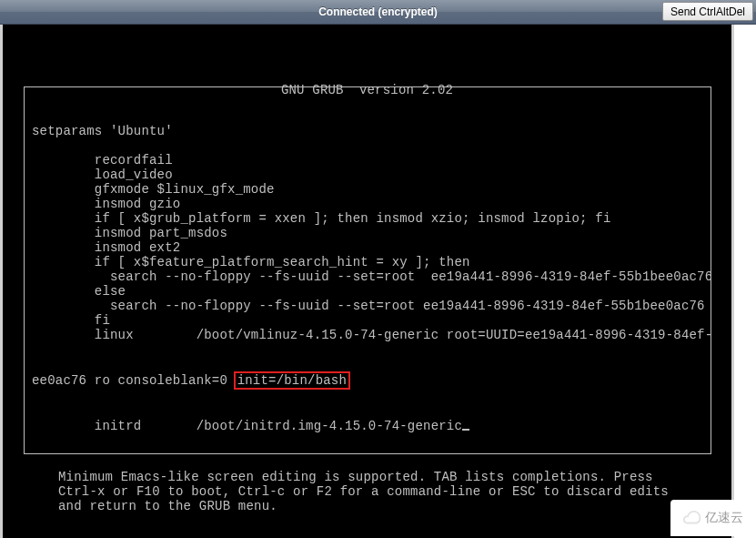  What do you see at coordinates (368, 175) in the screenshot?
I see `grub-line: load_video` at bounding box center [368, 175].